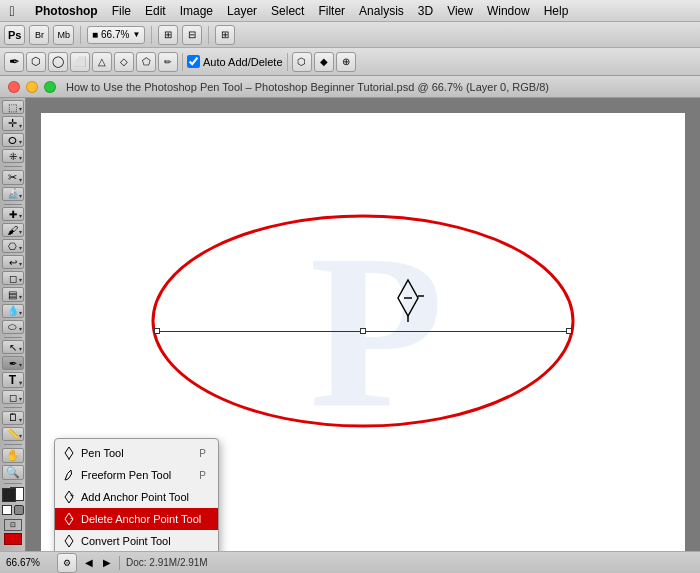 The width and height of the screenshot is (700, 573). I want to click on auto-add-delete-label: Auto Add/Delete, so click(235, 62).